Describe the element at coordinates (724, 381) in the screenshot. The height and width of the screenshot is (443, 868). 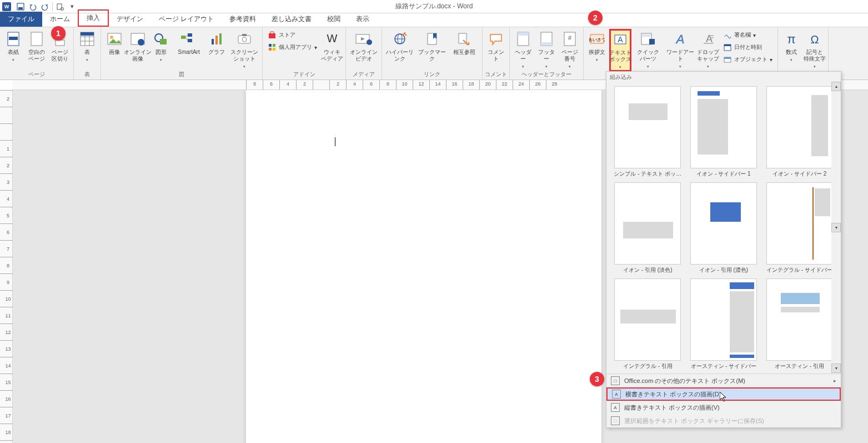
I see `more-from-office-button: □Office.com のその他のテキスト ボックス(M)▸` at that location.